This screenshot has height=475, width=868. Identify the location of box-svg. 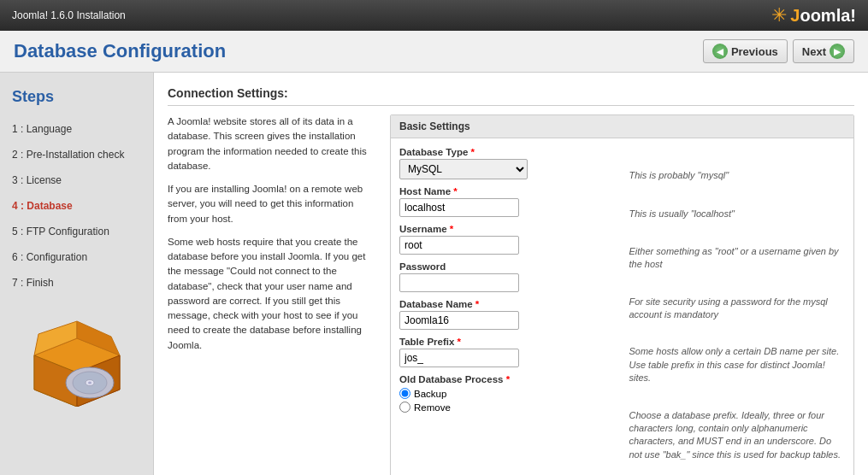
(77, 360).